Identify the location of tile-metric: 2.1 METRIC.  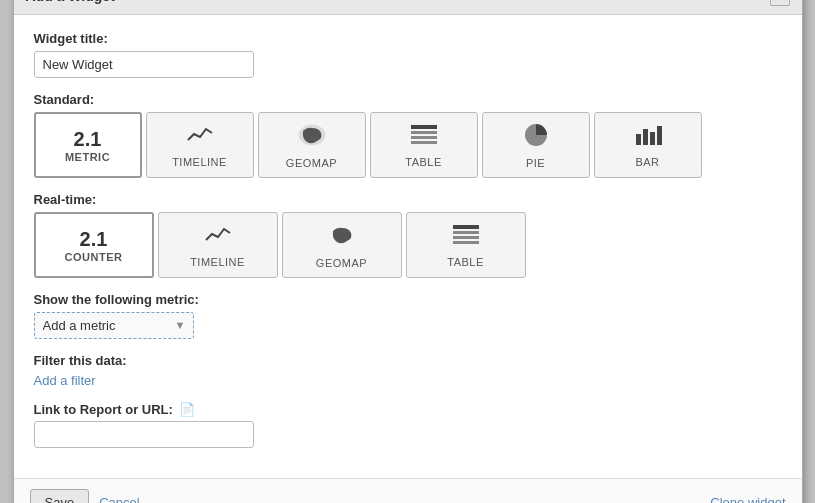
(88, 145).